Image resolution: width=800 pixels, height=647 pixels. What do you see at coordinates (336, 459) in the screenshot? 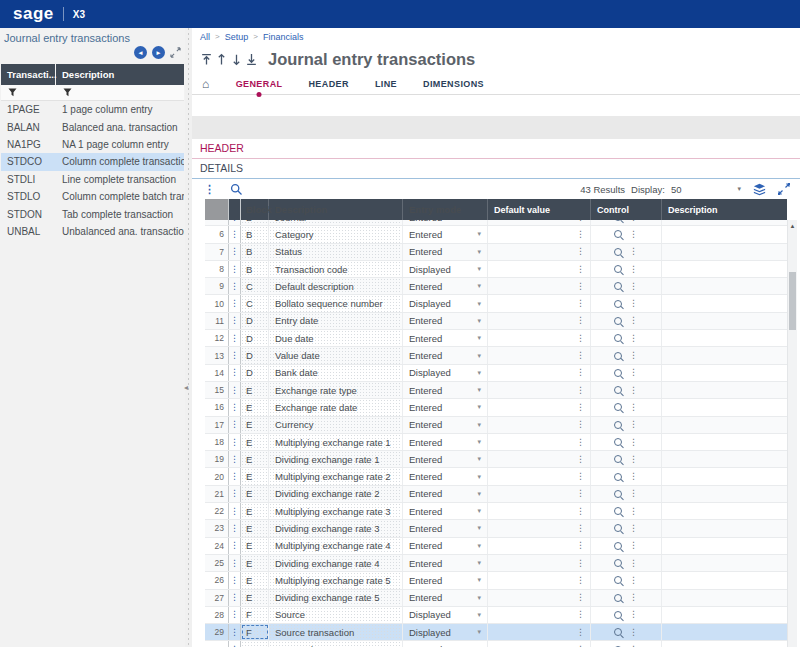
I see `description-cell: Dividing exchange rate 1` at bounding box center [336, 459].